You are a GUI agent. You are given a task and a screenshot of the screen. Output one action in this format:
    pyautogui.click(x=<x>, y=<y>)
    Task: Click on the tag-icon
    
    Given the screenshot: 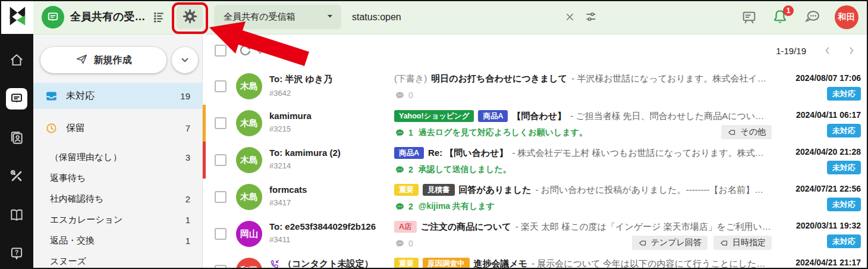 What is the action you would take?
    pyautogui.click(x=642, y=243)
    